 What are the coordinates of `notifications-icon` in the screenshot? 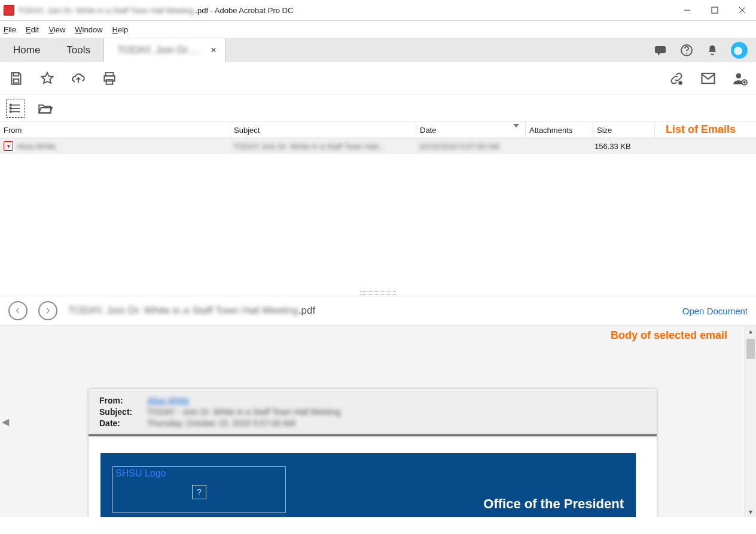 It's located at (712, 50).